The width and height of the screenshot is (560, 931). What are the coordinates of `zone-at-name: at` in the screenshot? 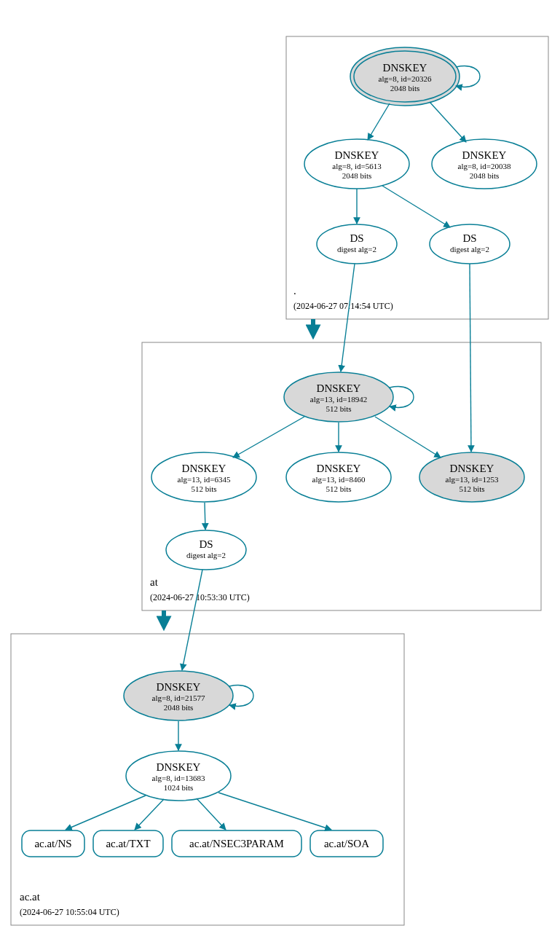 It's located at (154, 582).